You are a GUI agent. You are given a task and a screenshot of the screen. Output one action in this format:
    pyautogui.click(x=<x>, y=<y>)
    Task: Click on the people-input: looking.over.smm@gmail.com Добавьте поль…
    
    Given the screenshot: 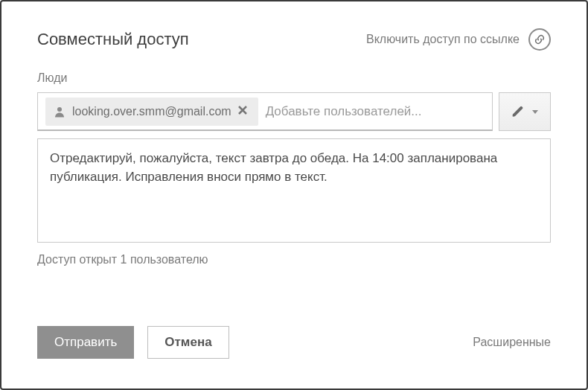 What is the action you would take?
    pyautogui.click(x=265, y=112)
    